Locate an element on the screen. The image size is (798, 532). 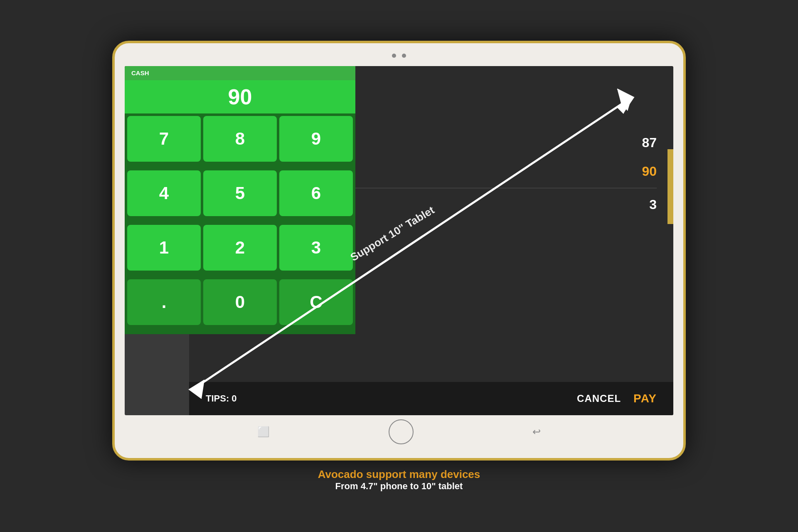
key-8: 8 is located at coordinates (240, 139).